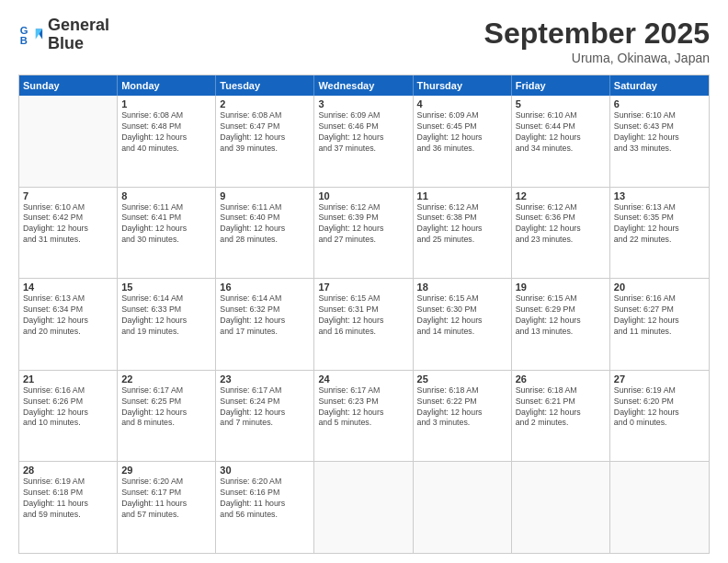 Image resolution: width=728 pixels, height=563 pixels. What do you see at coordinates (68, 508) in the screenshot?
I see `day-cell-28: 28Sunrise: 6:19 AM Sunset: 6:18 PM Dayli…` at bounding box center [68, 508].